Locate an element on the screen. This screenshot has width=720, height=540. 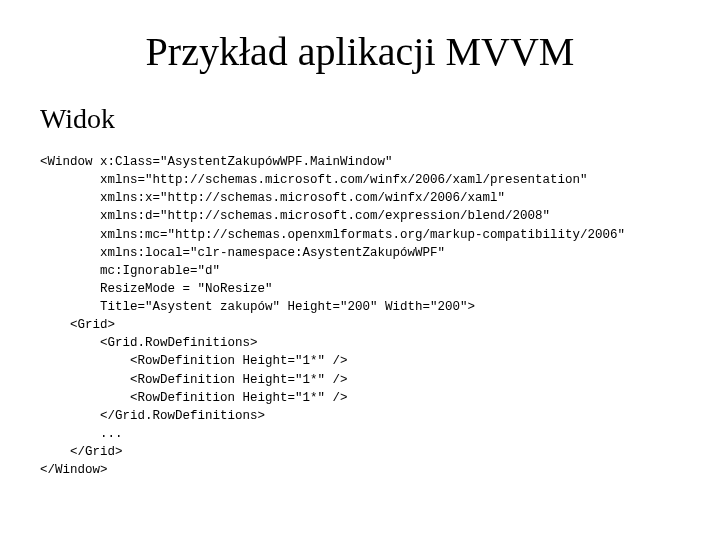
code-line: </Grid> is located at coordinates (82, 452).